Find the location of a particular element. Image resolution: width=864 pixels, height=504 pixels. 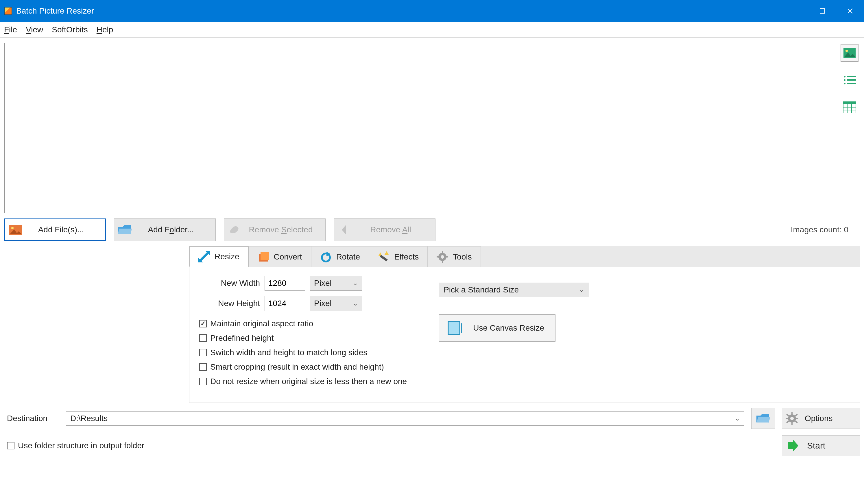

tools-icon is located at coordinates (442, 257).